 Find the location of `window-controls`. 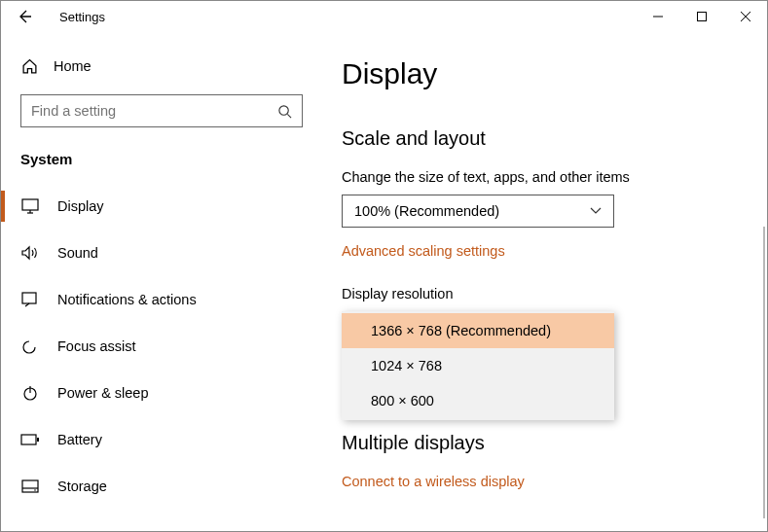

window-controls is located at coordinates (701, 17).